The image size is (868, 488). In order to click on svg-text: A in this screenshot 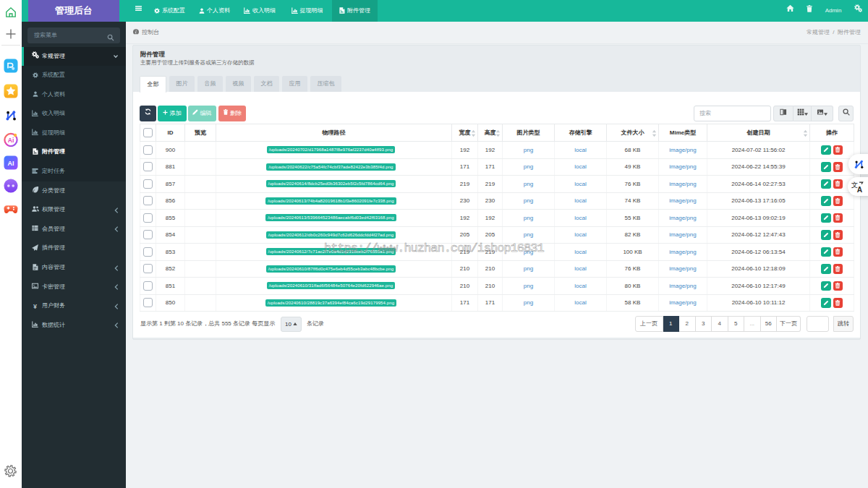, I will do `click(860, 189)`.